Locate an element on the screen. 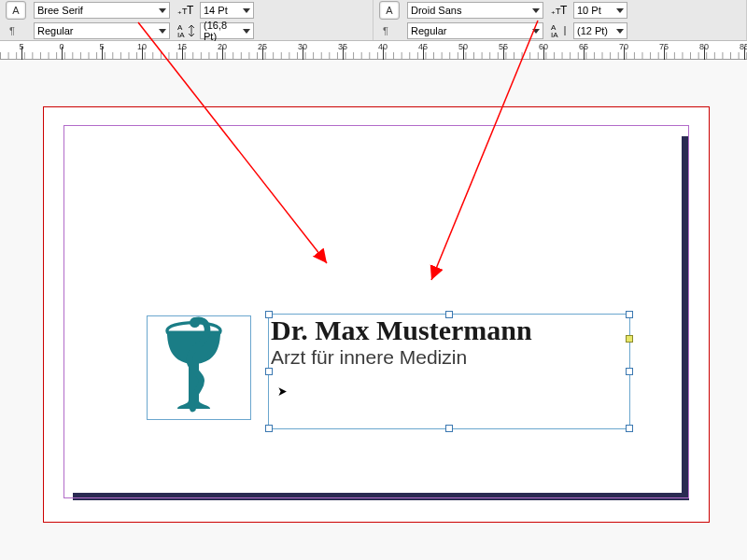 This screenshot has height=560, width=747. char-palette-toggle-left: A is located at coordinates (16, 10).